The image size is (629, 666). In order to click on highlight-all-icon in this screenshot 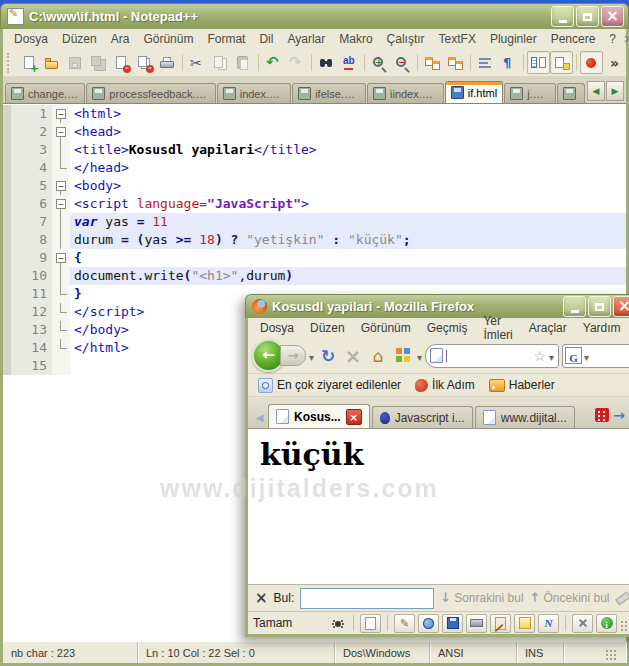, I will do `click(622, 598)`.